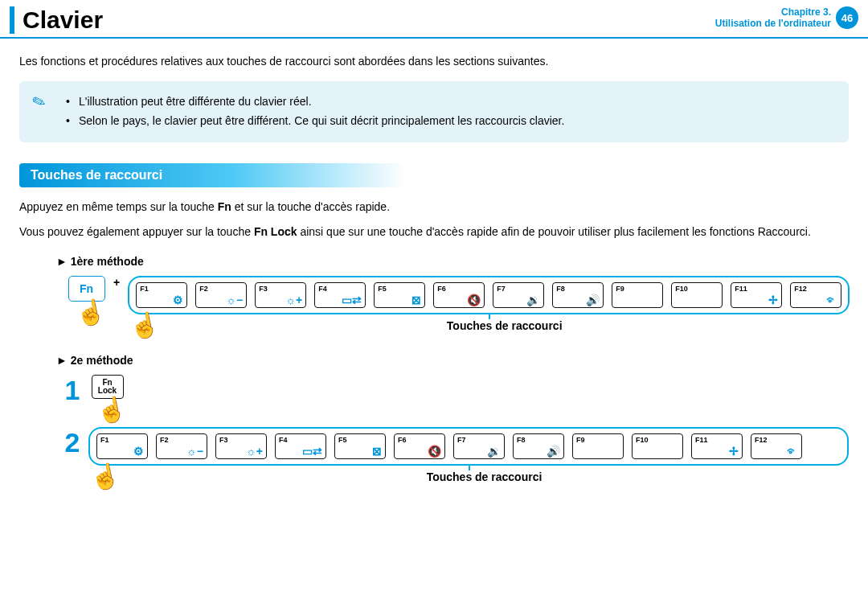  What do you see at coordinates (773, 18) in the screenshot?
I see `header-meta: Chapitre 3. Utilisation de l'ordinateur` at bounding box center [773, 18].